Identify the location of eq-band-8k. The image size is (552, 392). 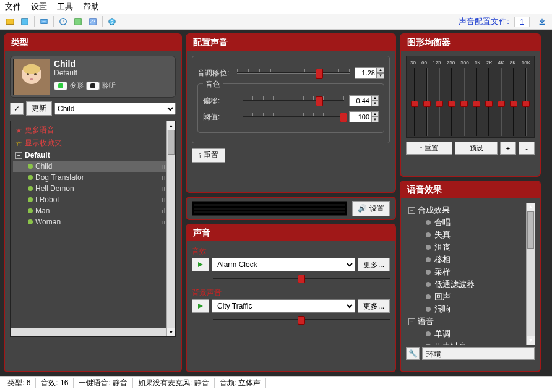
(514, 102).